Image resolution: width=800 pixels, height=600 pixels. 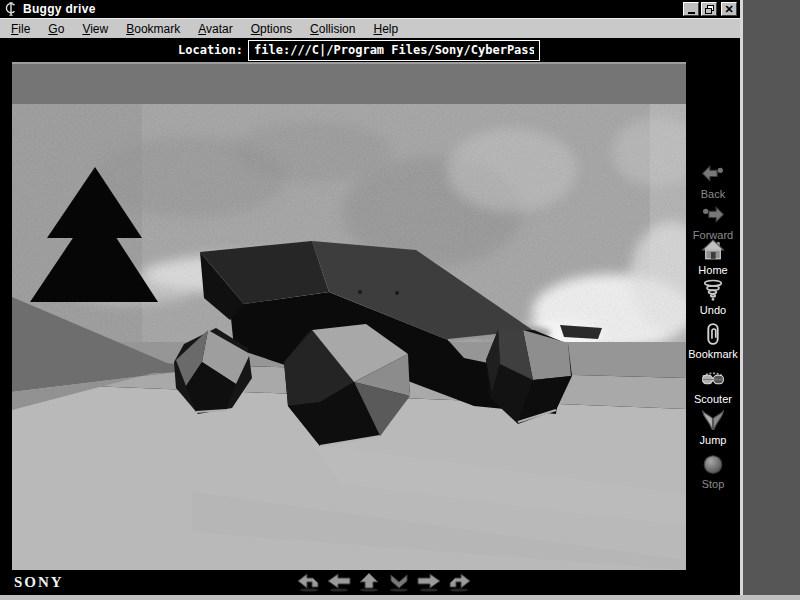 What do you see at coordinates (309, 584) in the screenshot?
I see `turn-left-arrow-button` at bounding box center [309, 584].